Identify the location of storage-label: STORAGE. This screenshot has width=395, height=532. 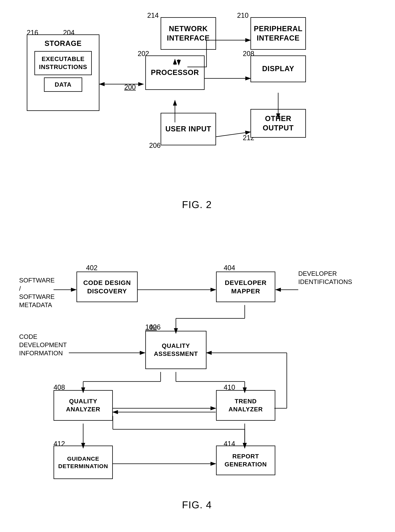
(63, 44).